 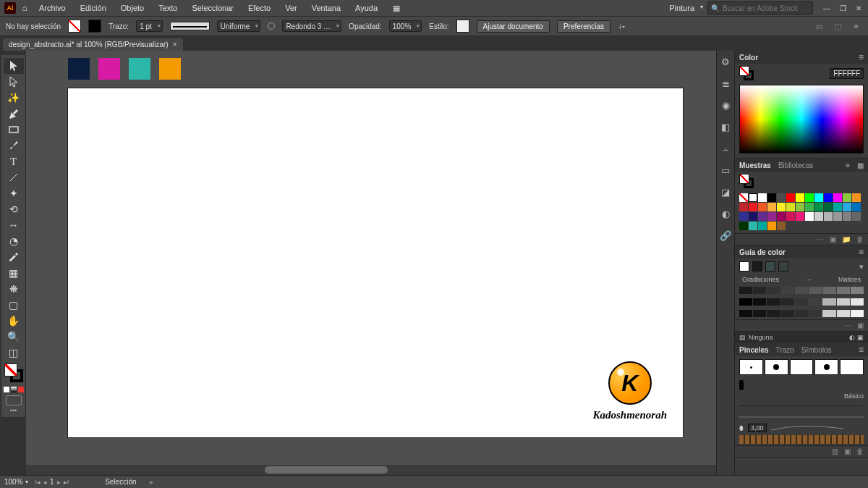 I want to click on isolate-icon: ⬚, so click(x=838, y=26).